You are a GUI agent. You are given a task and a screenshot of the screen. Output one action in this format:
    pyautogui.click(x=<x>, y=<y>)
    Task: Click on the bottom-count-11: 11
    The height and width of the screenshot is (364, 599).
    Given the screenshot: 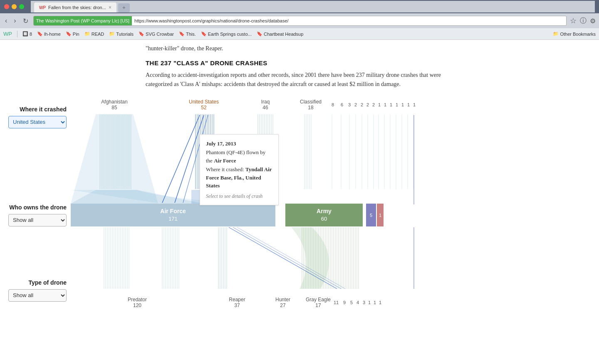 What is the action you would take?
    pyautogui.click(x=336, y=303)
    